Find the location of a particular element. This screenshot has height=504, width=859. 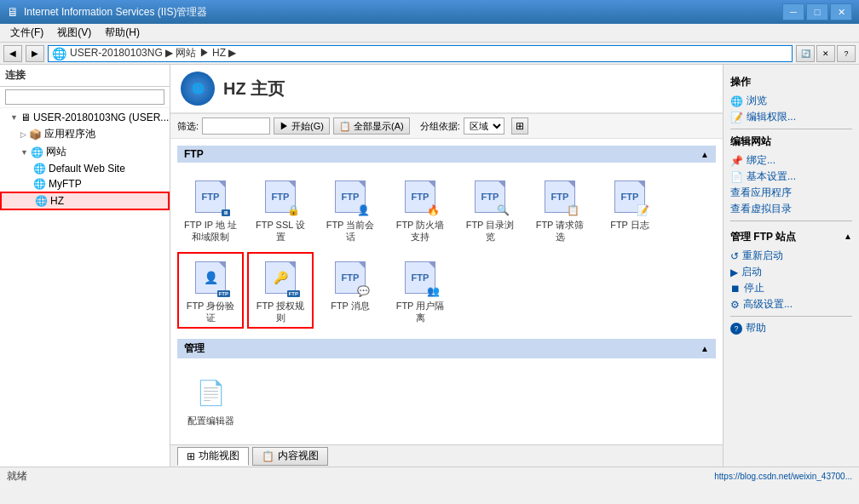

menu-help: 帮助(H) is located at coordinates (123, 32).